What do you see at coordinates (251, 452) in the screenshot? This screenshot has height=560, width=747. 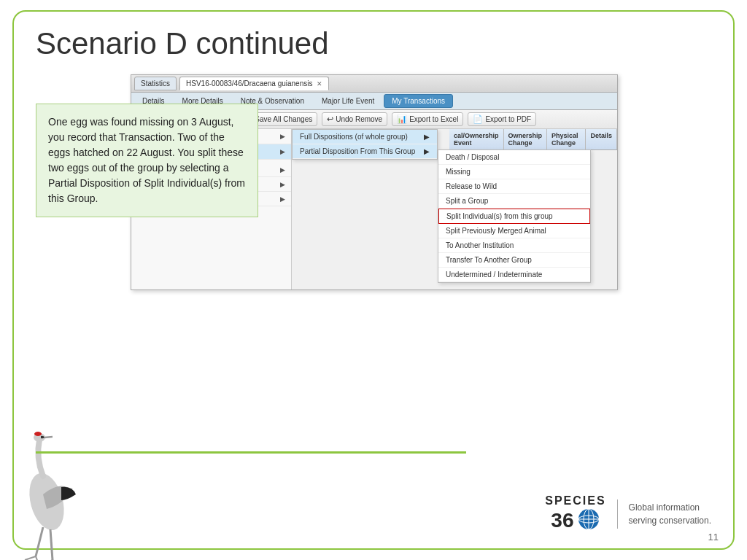 I see `accent-line` at bounding box center [251, 452].